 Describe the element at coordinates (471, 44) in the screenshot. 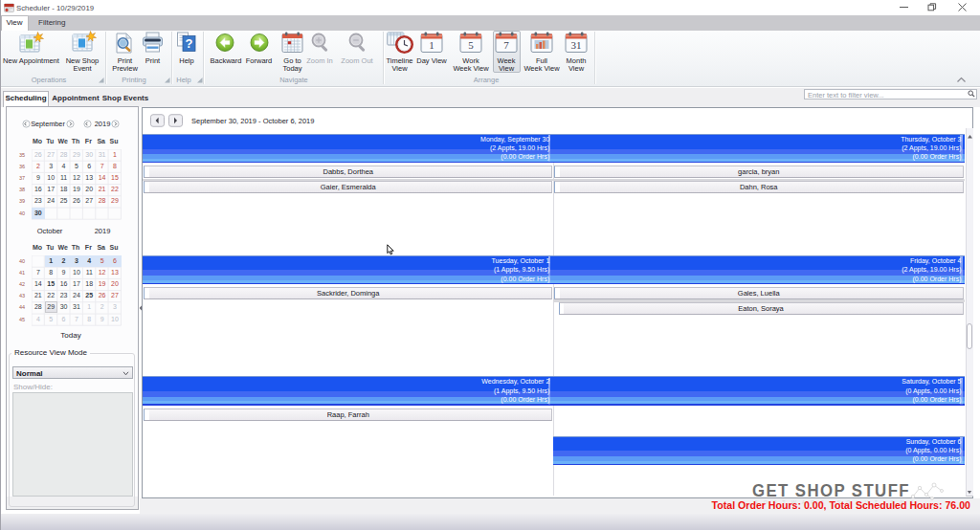

I see `svg-text: 5` at that location.